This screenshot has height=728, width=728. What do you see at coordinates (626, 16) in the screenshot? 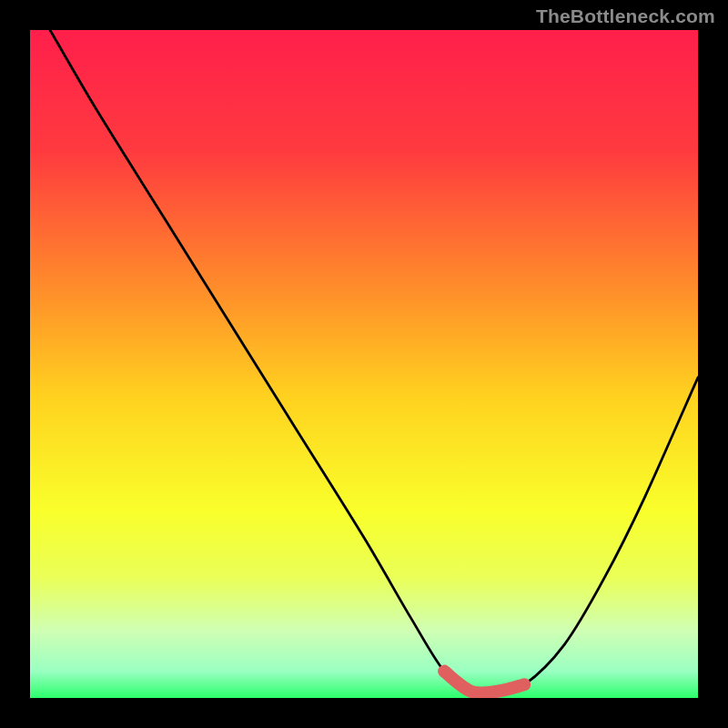
I see `watermark-text: TheBottleneck.com` at bounding box center [626, 16].